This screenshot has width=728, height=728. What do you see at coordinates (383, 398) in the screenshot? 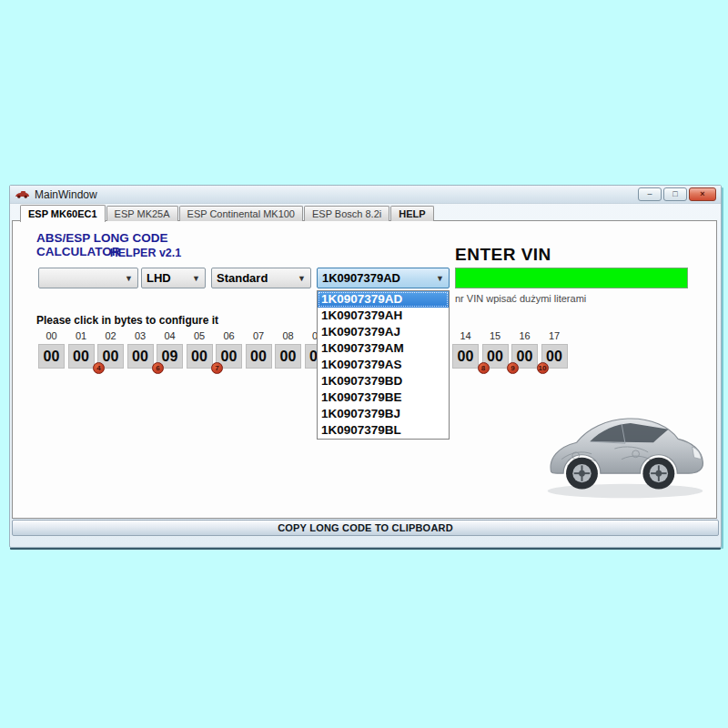
I see `part-number-option: 1K0907379BE` at bounding box center [383, 398].